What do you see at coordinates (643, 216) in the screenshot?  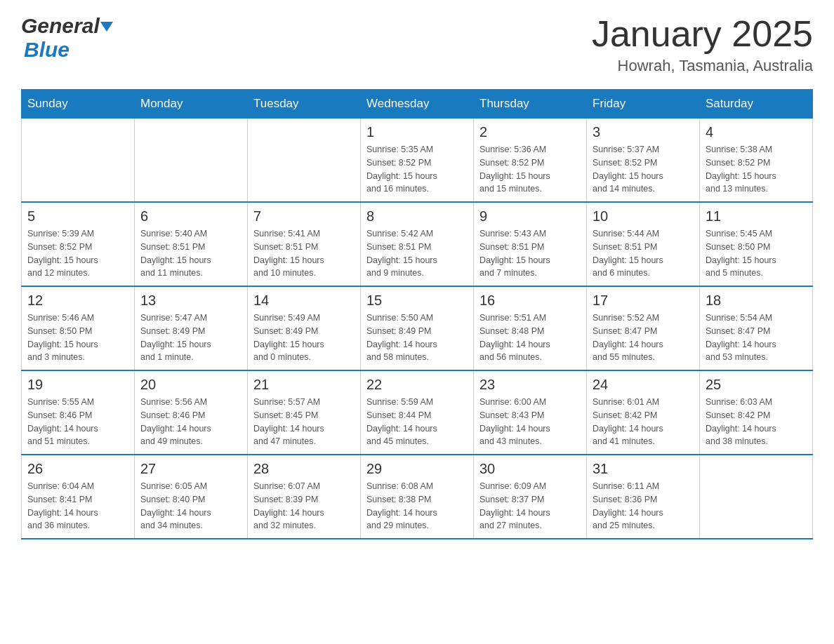 I see `day-number: 10` at bounding box center [643, 216].